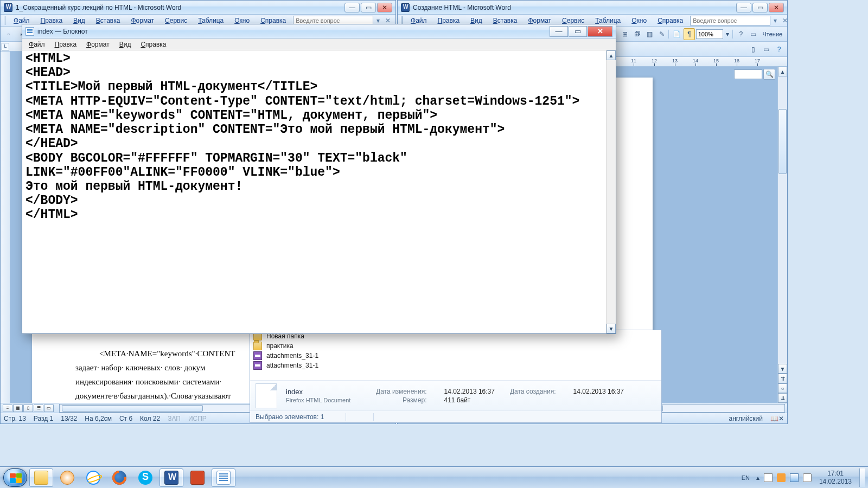  I want to click on search-icon: 🔍, so click(769, 74).